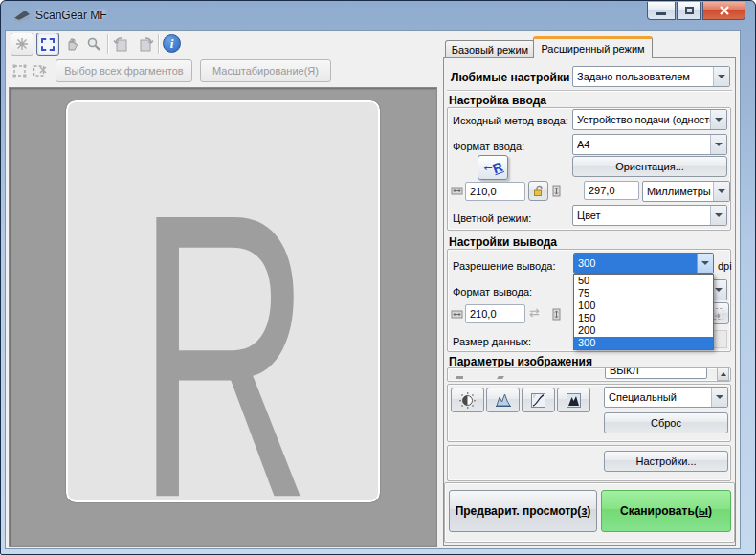 The height and width of the screenshot is (555, 756). I want to click on preview-button: Предварит. просмотр(з), so click(523, 511).